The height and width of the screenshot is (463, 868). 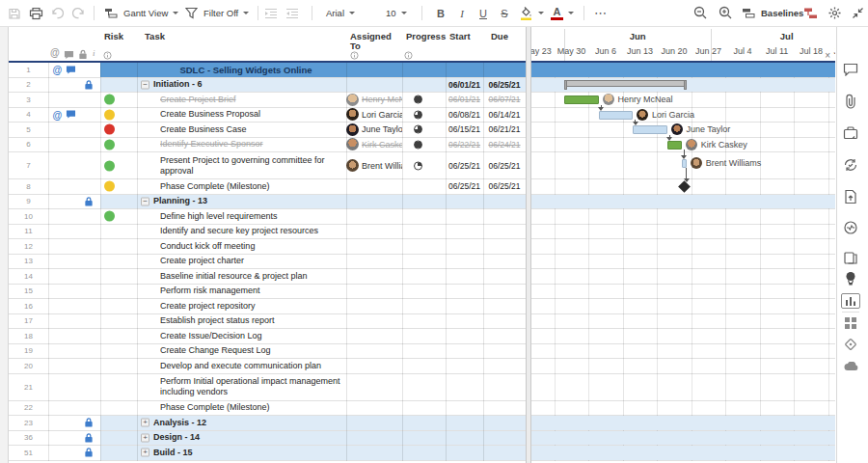 I want to click on row-number: 1, so click(x=29, y=69).